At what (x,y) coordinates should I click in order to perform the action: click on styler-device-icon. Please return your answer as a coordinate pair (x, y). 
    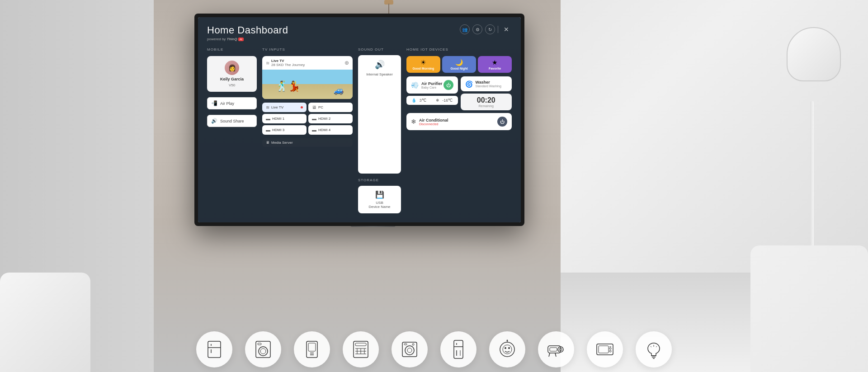
    Looking at the image, I should click on (312, 349).